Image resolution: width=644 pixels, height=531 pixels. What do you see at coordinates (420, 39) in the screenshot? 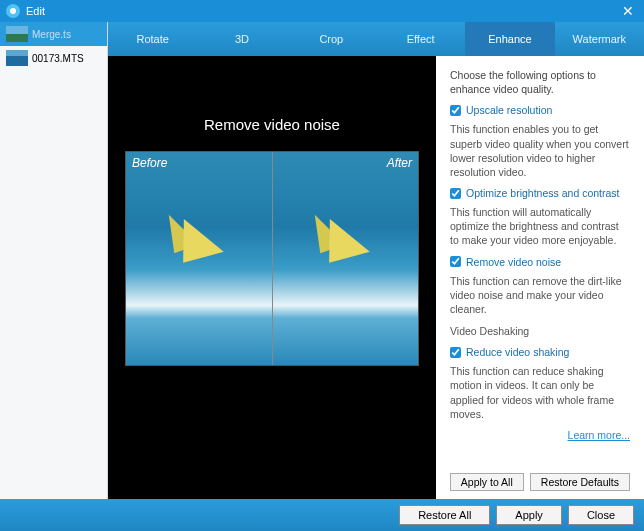
I see `tab-effect: Effect` at bounding box center [420, 39].